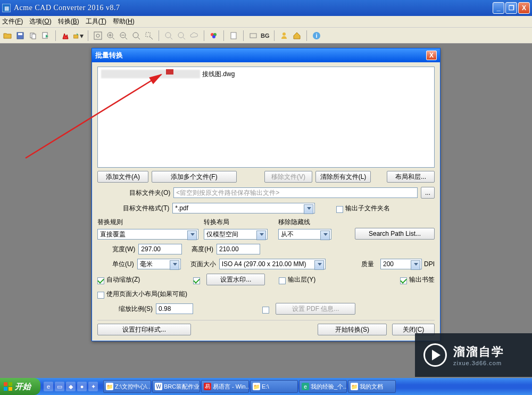 This screenshot has width=532, height=395. Describe the element at coordinates (401, 264) in the screenshot. I see `quality-select: 200` at that location.